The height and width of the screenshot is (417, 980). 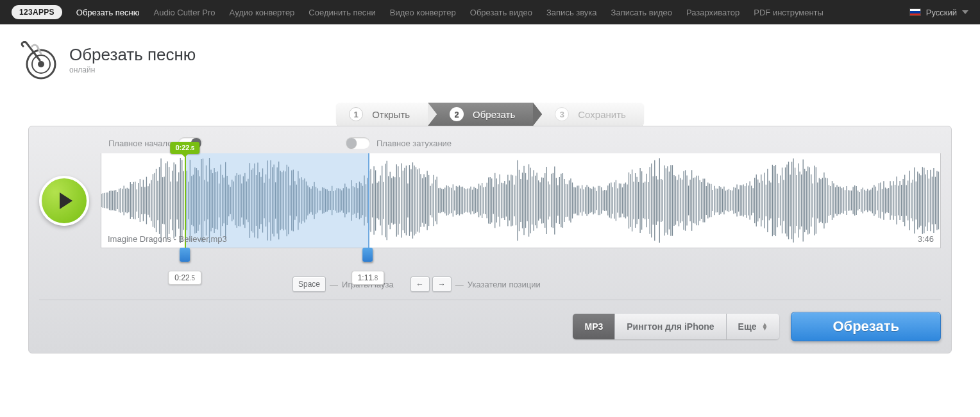 I want to click on format-mp3: MP3, so click(x=594, y=327).